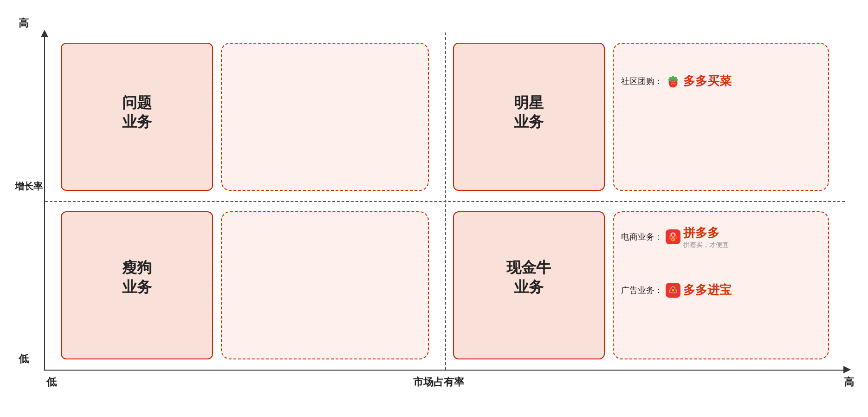 This screenshot has height=417, width=868. What do you see at coordinates (642, 290) in the screenshot?
I see `brand-label-ads: 广告业务：` at bounding box center [642, 290].